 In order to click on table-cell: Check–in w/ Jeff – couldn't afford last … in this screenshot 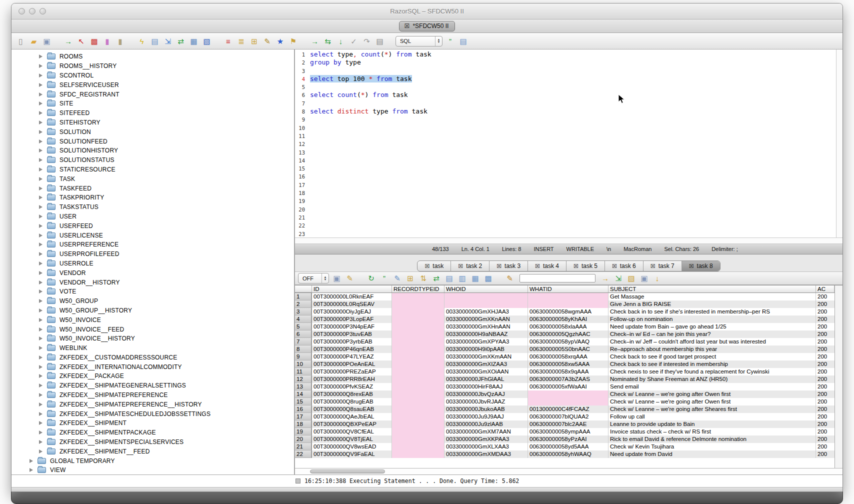, I will do `click(712, 342)`.